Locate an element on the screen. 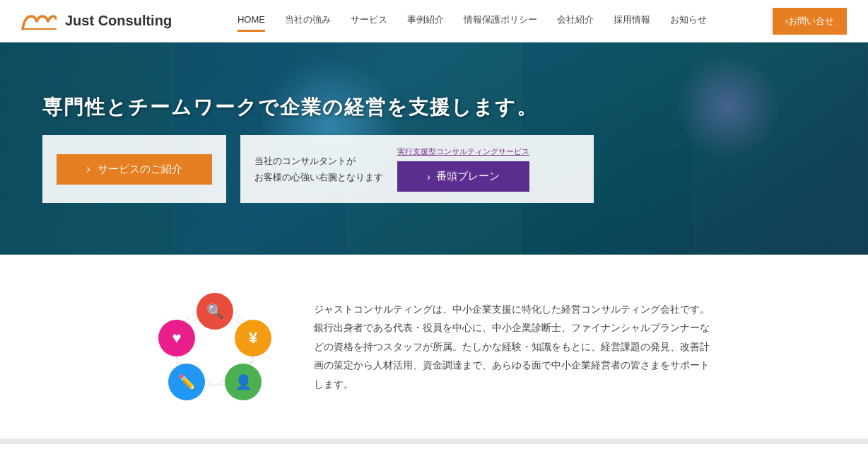 The height and width of the screenshot is (464, 868). consultant-text-line2: お客様の心強い右腕となります is located at coordinates (319, 177).